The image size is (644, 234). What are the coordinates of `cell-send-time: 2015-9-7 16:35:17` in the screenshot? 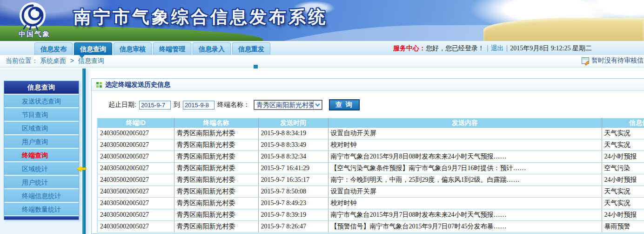 It's located at (293, 180).